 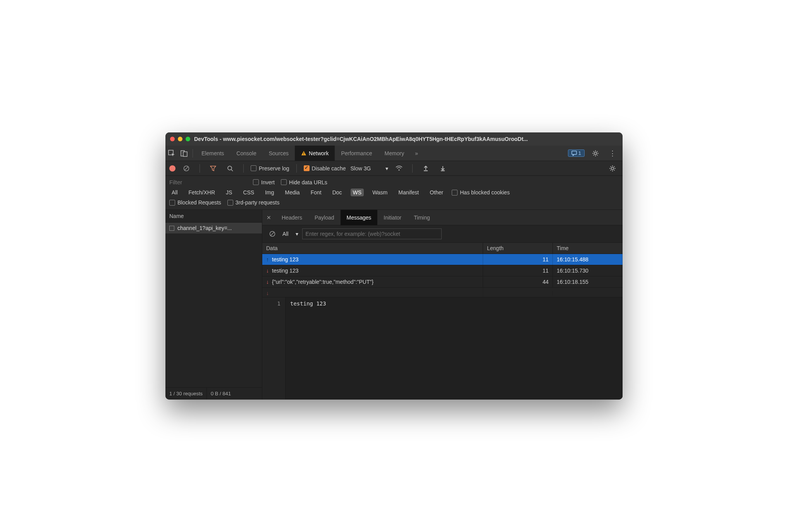 What do you see at coordinates (394, 153) in the screenshot?
I see `tab-label: Memory` at bounding box center [394, 153].